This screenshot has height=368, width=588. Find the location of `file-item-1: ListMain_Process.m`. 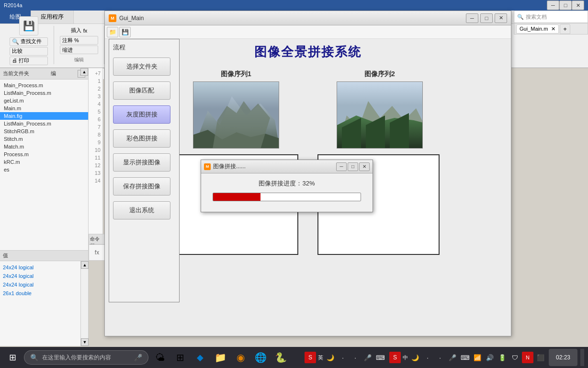

file-item-1: ListMain_Process.m is located at coordinates (44, 93).